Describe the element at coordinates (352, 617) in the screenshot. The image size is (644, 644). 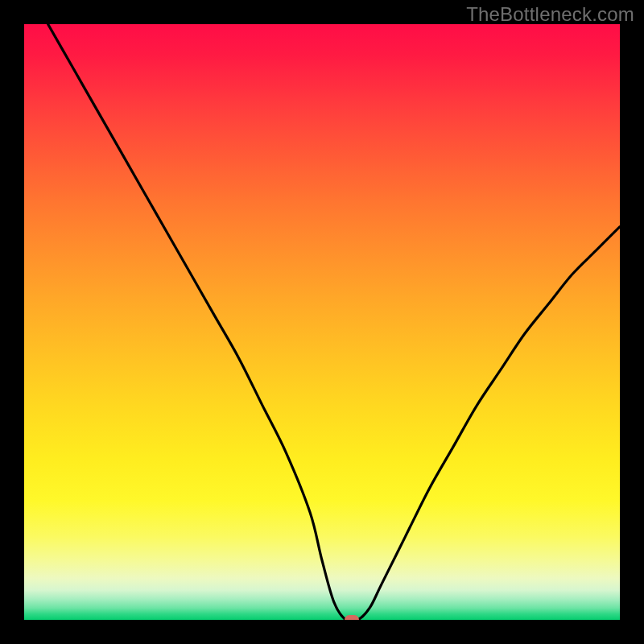
I see `optimal-marker` at that location.